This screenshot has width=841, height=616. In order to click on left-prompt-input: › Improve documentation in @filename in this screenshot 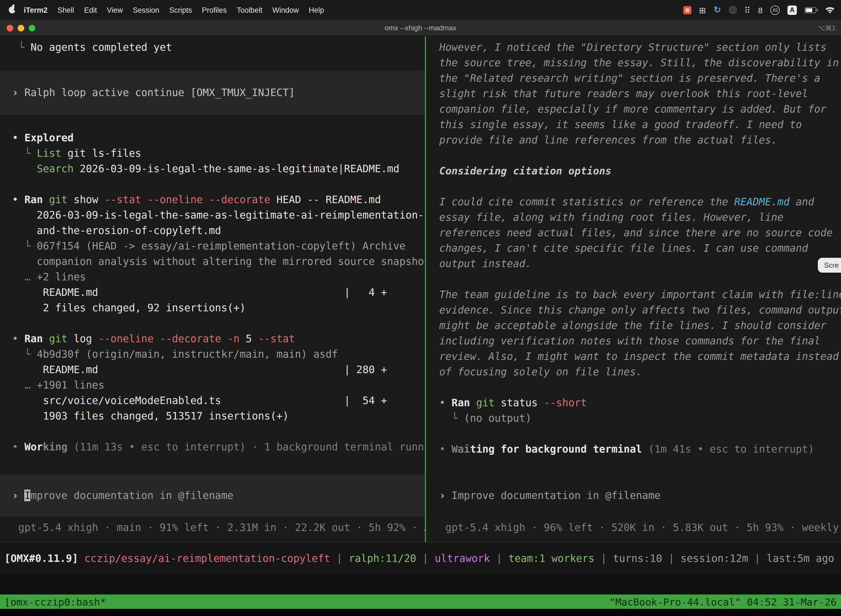, I will do `click(212, 496)`.